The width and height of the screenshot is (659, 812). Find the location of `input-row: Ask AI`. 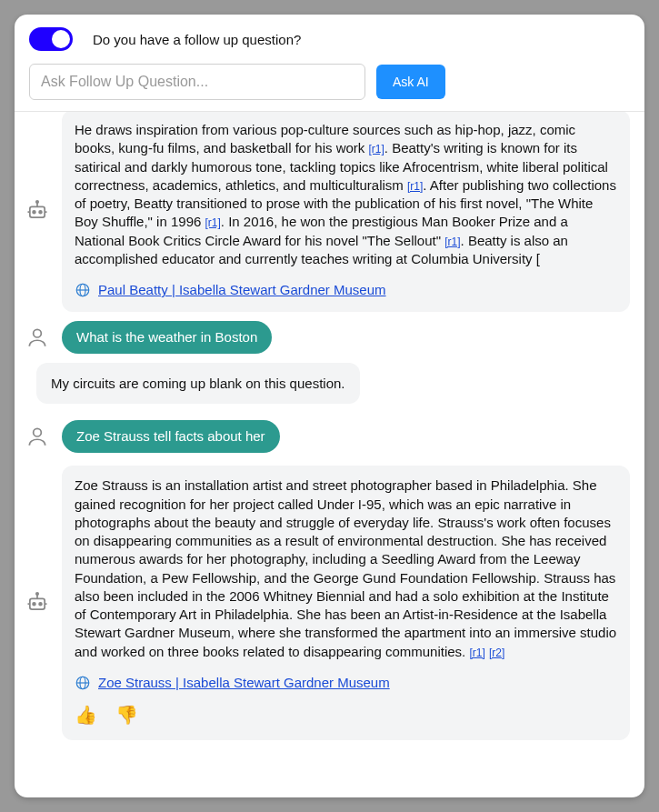

input-row: Ask AI is located at coordinates (329, 82).